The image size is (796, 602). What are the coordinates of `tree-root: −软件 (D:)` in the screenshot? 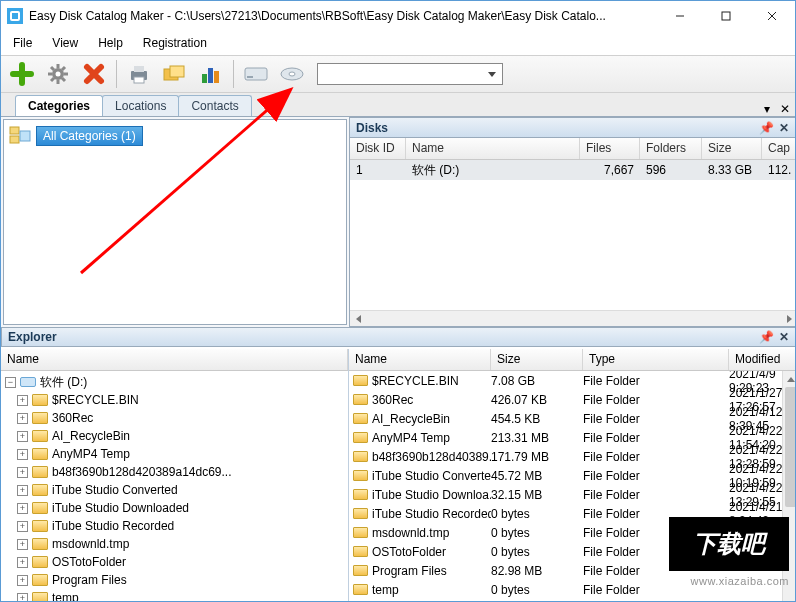 It's located at (174, 382).